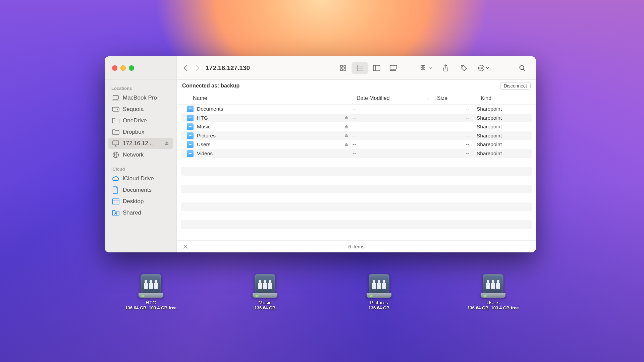 Image resolution: width=644 pixels, height=362 pixels. I want to click on sidebar-item: Documents, so click(141, 190).